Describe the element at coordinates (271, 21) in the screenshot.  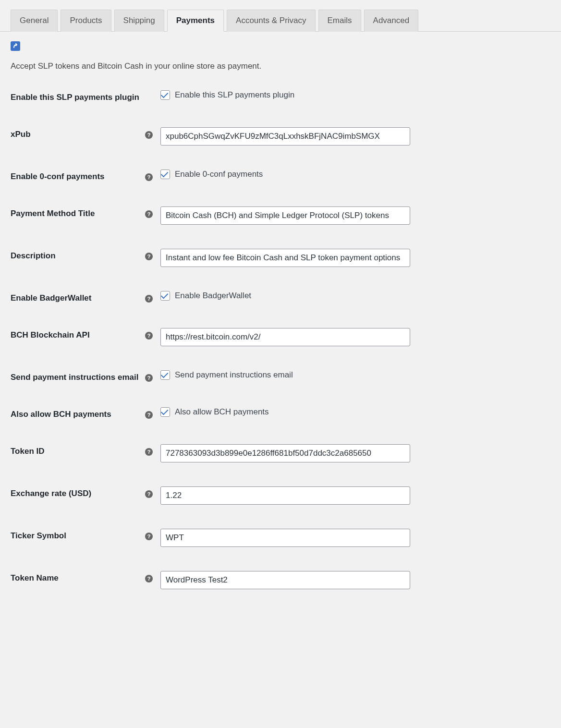
I see `tab-accounts-privacy: Accounts & Privacy` at that location.